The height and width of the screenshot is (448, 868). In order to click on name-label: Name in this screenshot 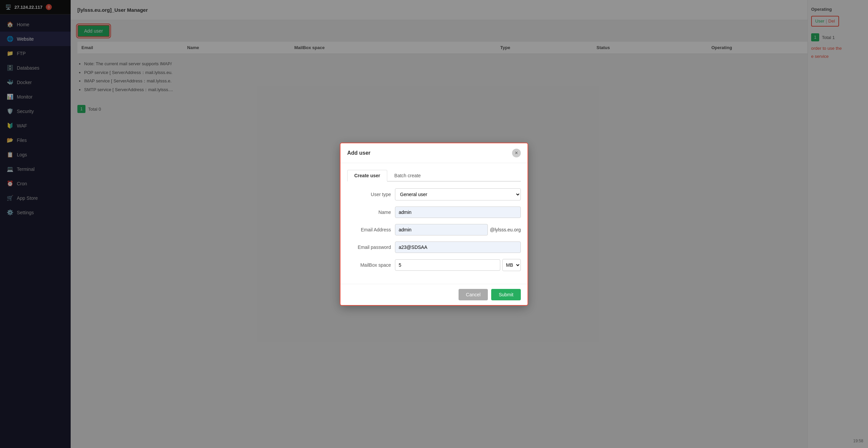, I will do `click(369, 212)`.